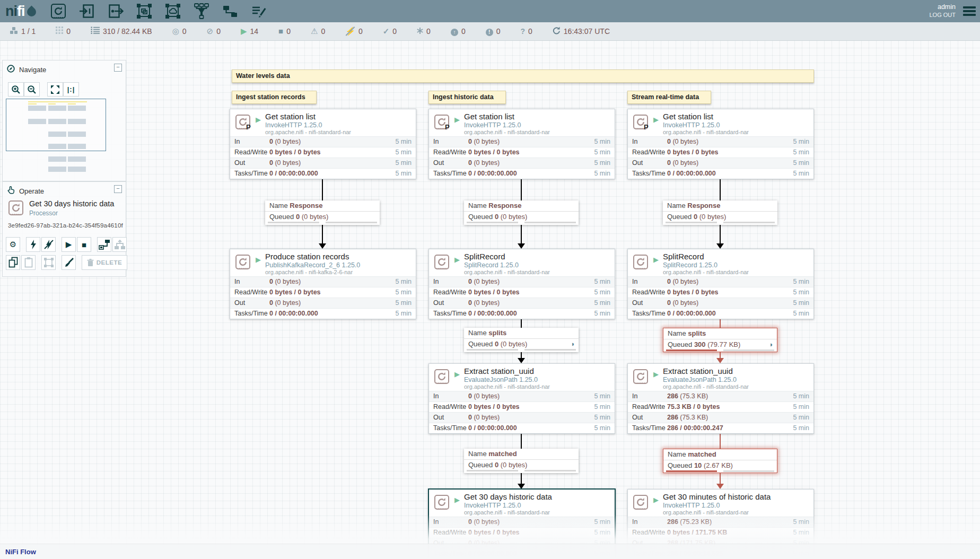 This screenshot has height=559, width=980. I want to click on create-template-button, so click(104, 244).